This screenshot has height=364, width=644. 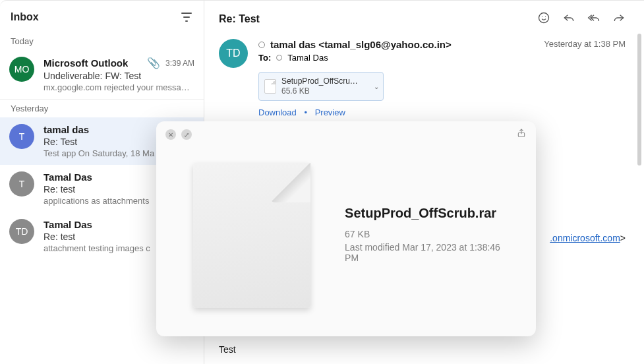 What do you see at coordinates (233, 53) in the screenshot?
I see `sender-avatar: TD` at bounding box center [233, 53].